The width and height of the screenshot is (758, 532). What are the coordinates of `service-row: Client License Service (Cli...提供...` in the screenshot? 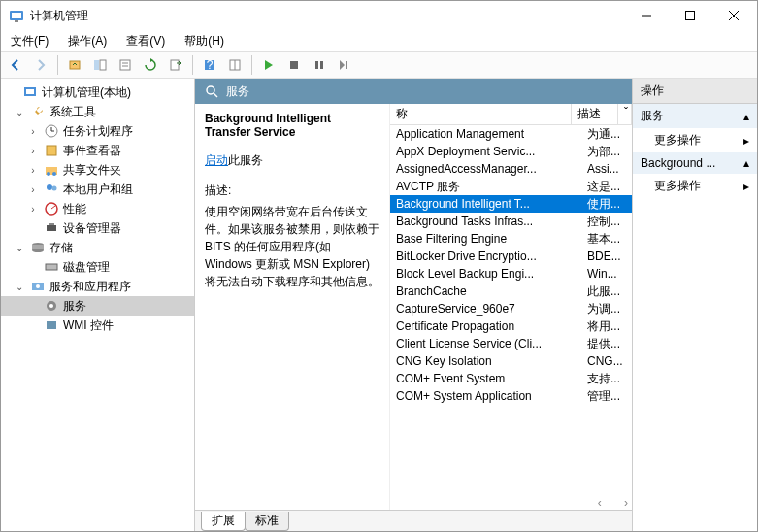 It's located at (511, 344).